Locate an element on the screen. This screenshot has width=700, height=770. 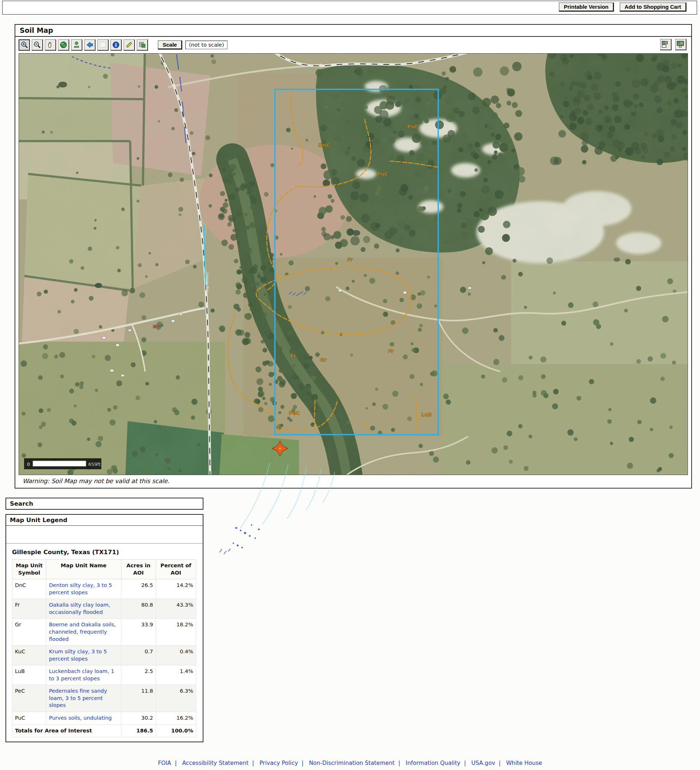
map-unit-acres: 80.8 is located at coordinates (138, 609).